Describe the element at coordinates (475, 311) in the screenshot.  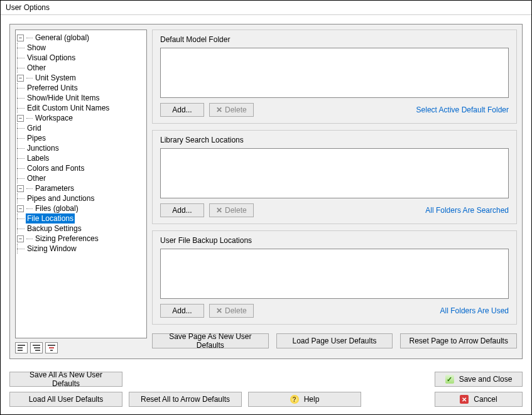
I see `status-link: All Folders Are Used` at that location.